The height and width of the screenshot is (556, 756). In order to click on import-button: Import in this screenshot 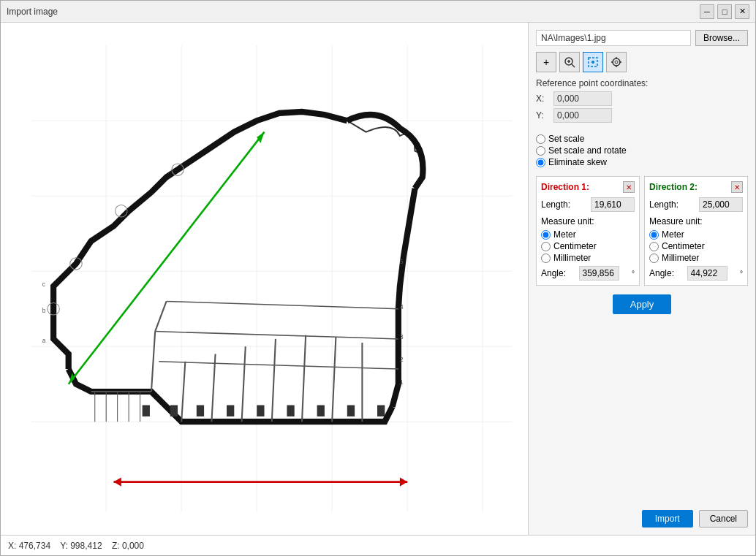, I will do `click(668, 519)`.